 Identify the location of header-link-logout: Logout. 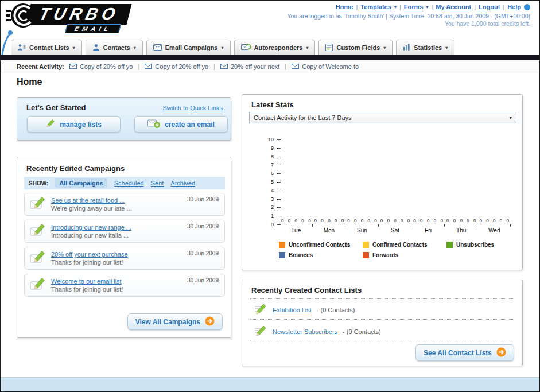
(489, 7).